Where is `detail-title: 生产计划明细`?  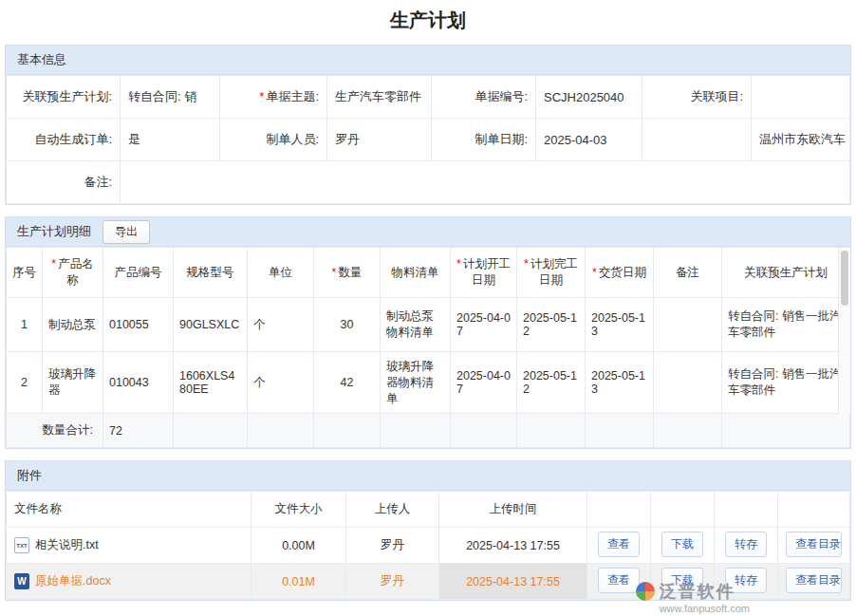
detail-title: 生产计划明细 is located at coordinates (54, 232).